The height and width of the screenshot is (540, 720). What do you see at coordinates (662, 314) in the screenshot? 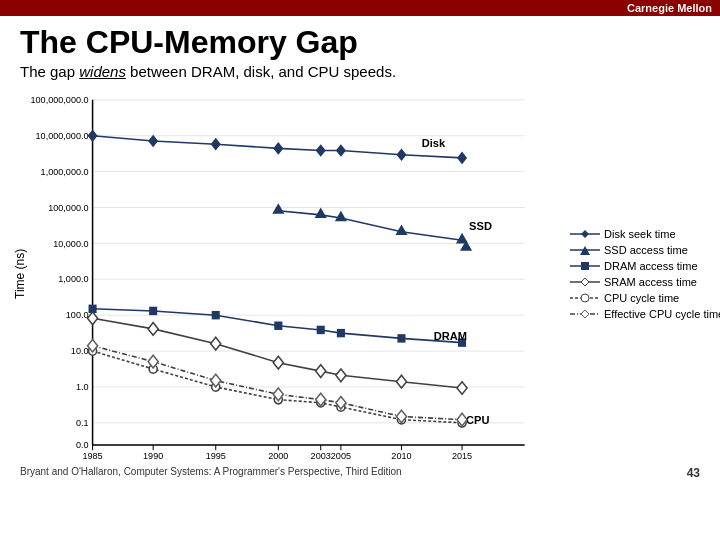
I see `legend-label-eff-cpu: Effective CPU cycle time` at bounding box center [662, 314].